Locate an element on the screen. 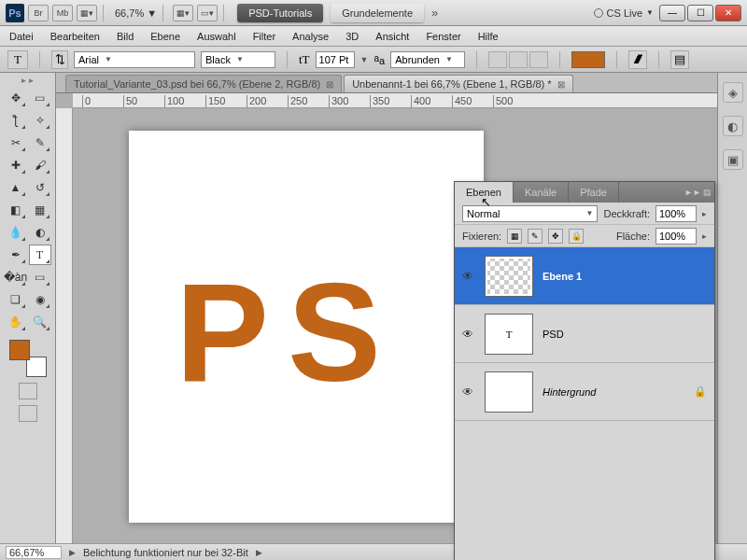 The image size is (747, 560). font-style-select: Black▼ is located at coordinates (238, 60).